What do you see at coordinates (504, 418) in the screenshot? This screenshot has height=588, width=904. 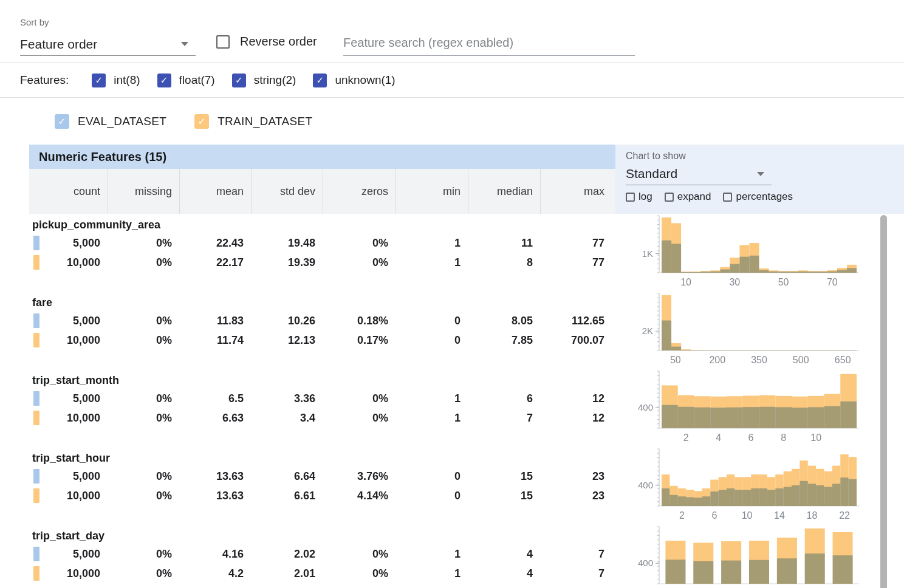 I see `cell-median: 7` at bounding box center [504, 418].